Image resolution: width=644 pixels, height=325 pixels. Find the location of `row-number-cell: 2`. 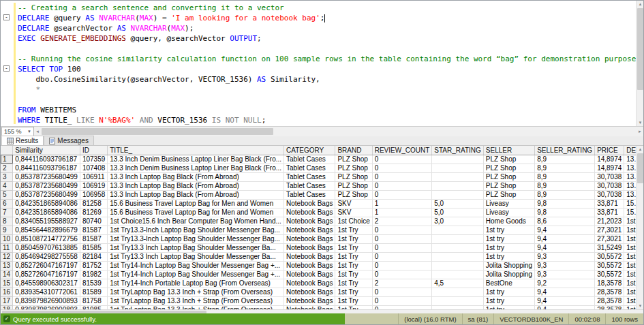

row-number-cell: 2 is located at coordinates (7, 168).